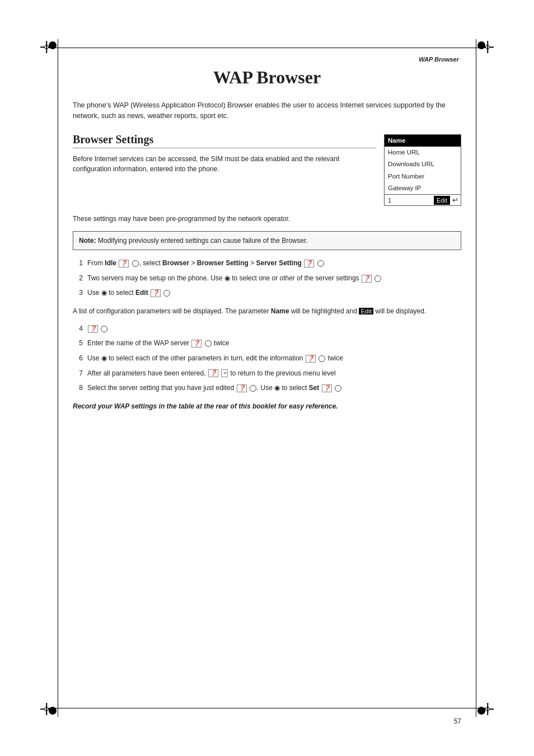  What do you see at coordinates (423, 177) in the screenshot?
I see `phone-menu-item-portnumber: Port Number` at bounding box center [423, 177].